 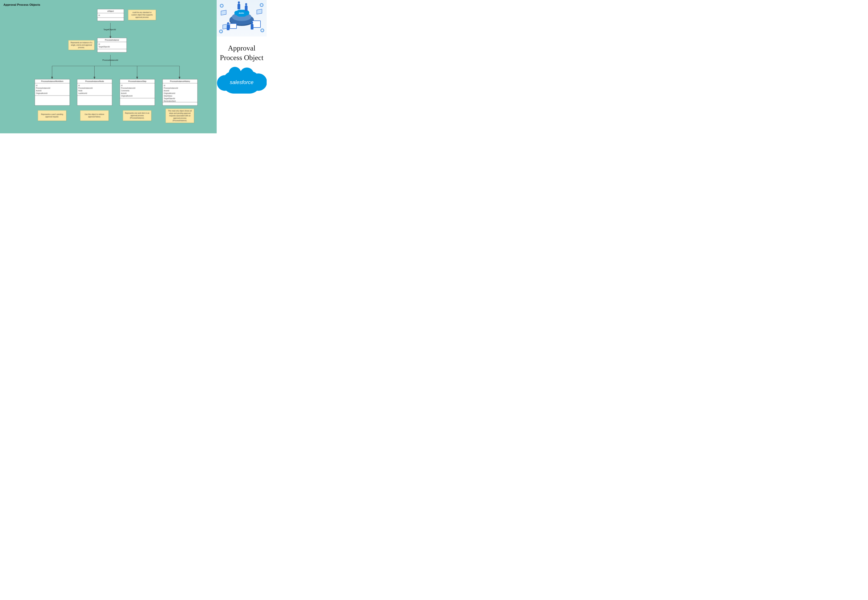 What do you see at coordinates (241, 18) in the screenshot?
I see `illustration: salesforce` at bounding box center [241, 18].